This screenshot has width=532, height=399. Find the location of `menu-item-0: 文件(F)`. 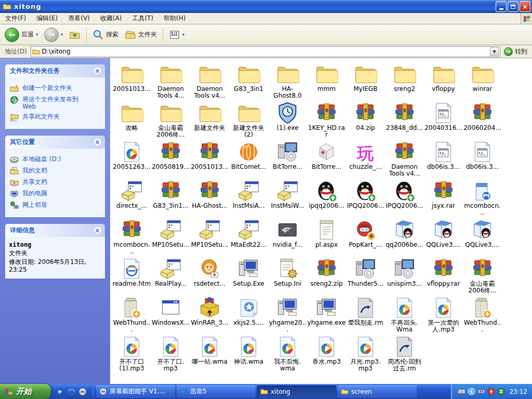

menu-item-0: 文件(F) is located at coordinates (16, 19).